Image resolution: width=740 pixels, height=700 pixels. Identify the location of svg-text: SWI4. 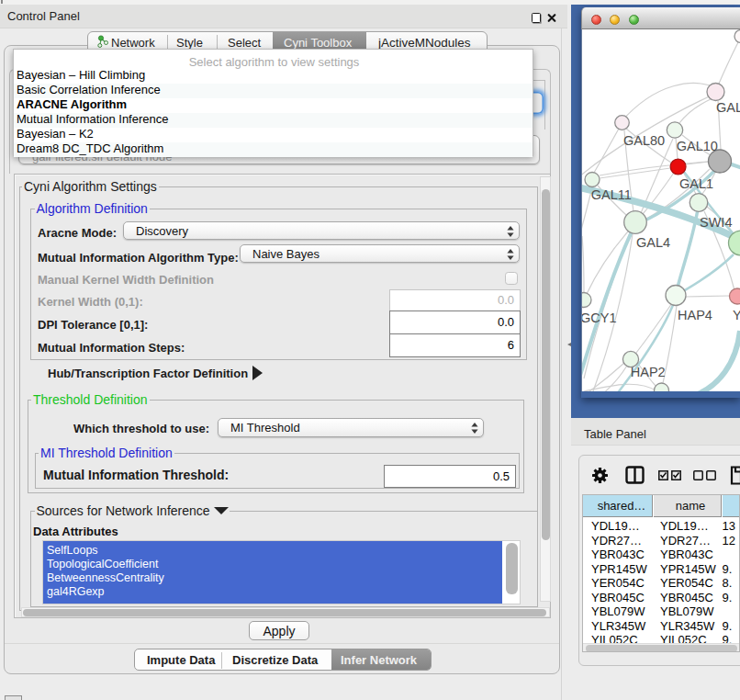
(716, 222).